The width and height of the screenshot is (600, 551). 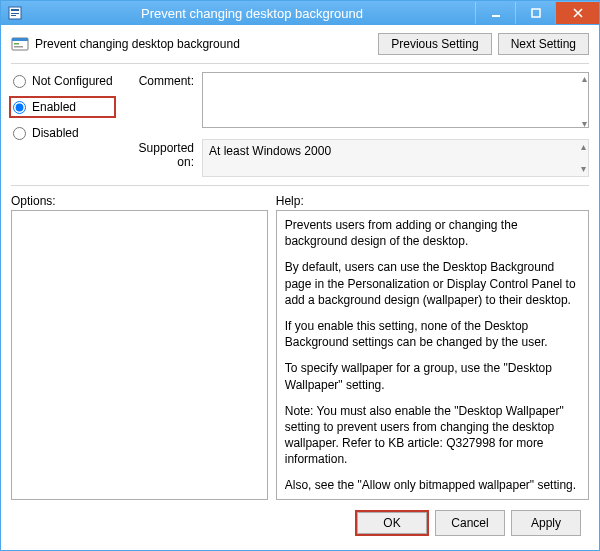 I want to click on help-text: To specify wallpaper for a group, use th…, so click(x=432, y=376).